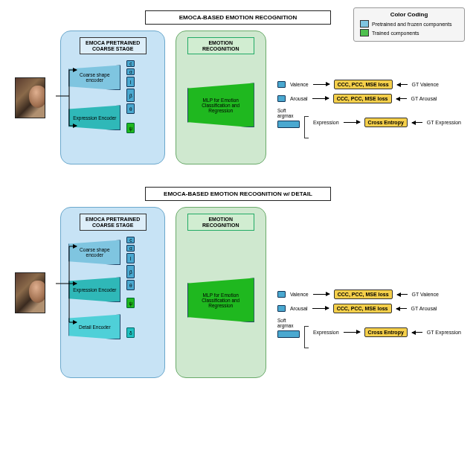 The width and height of the screenshot is (476, 451). Describe the element at coordinates (238, 18) in the screenshot. I see `diagram-title: EMOCA-BASED EMOTION RECOGNITION` at that location.